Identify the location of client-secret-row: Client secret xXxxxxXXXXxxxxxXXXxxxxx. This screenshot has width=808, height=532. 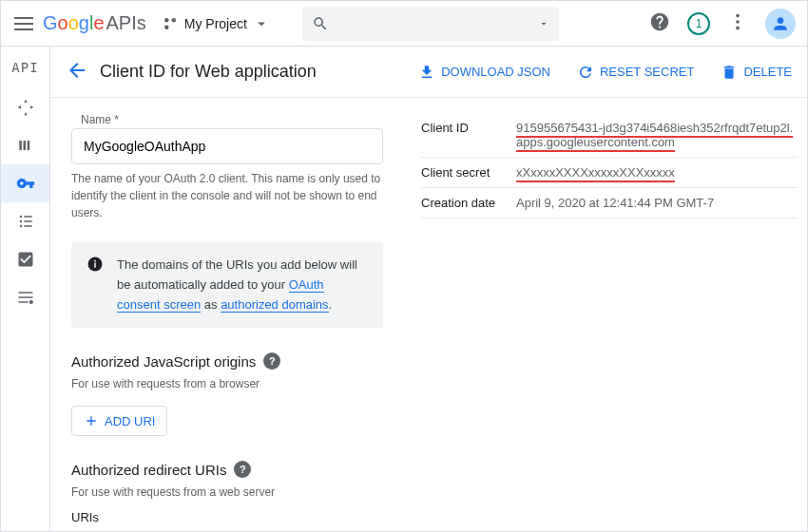
(609, 173).